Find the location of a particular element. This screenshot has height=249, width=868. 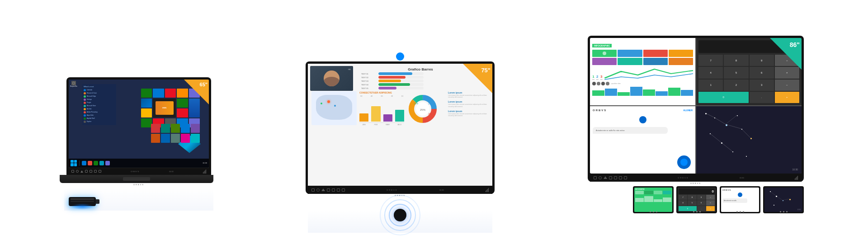

size-badge-65: 65" is located at coordinates (196, 92).